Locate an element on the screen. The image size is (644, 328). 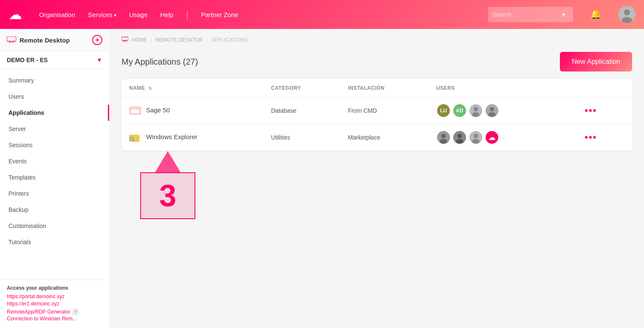
app-installation-explorer: Marketplace is located at coordinates (384, 138).